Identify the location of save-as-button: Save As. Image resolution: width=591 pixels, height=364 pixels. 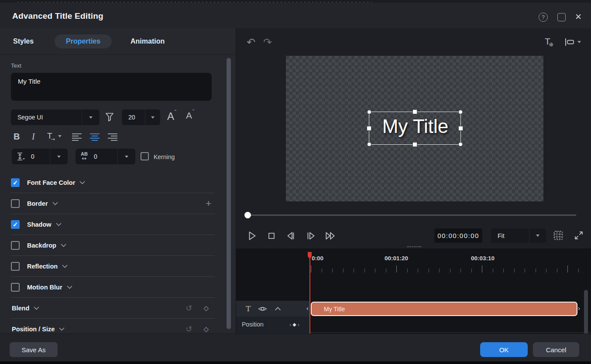
(34, 350).